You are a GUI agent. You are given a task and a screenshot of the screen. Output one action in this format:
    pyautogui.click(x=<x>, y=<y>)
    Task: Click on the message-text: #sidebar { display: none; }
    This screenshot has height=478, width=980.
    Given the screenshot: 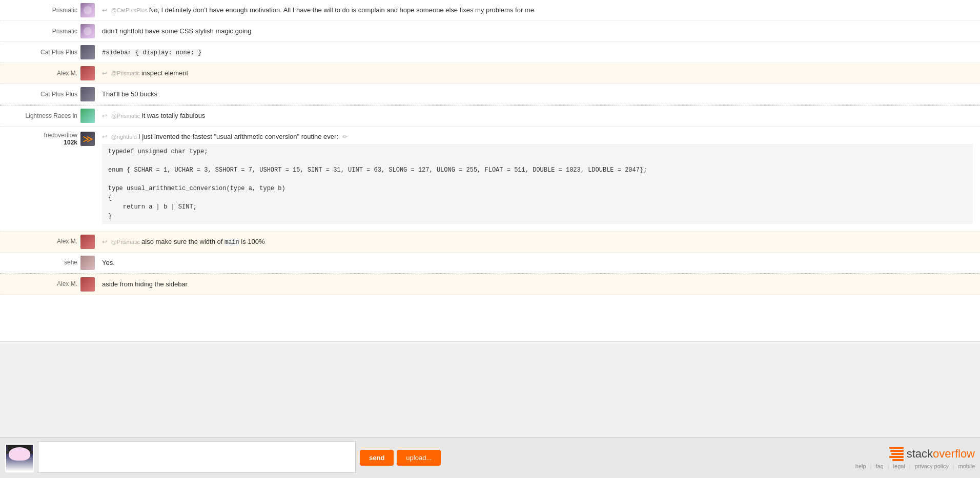 What is the action you would take?
    pyautogui.click(x=152, y=53)
    